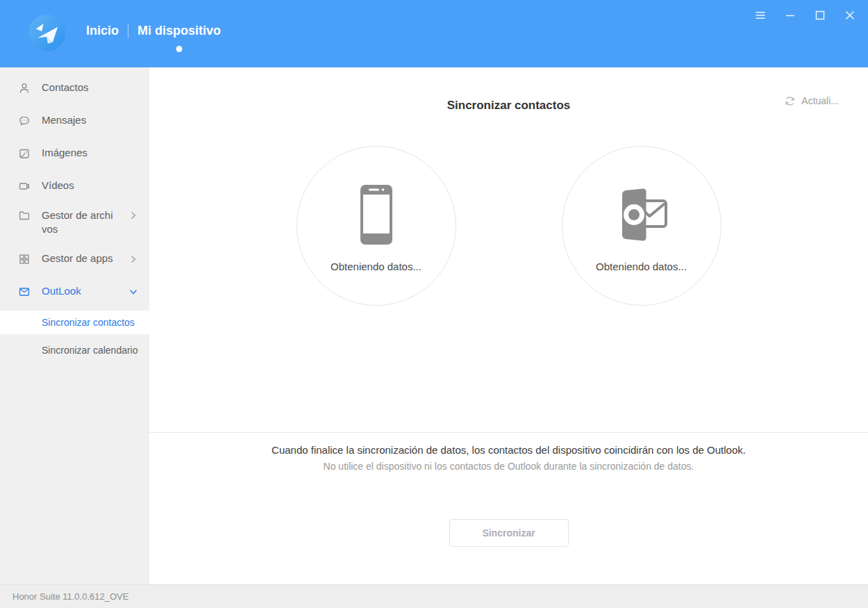 The height and width of the screenshot is (608, 868). What do you see at coordinates (24, 121) in the screenshot?
I see `chat-icon` at bounding box center [24, 121].